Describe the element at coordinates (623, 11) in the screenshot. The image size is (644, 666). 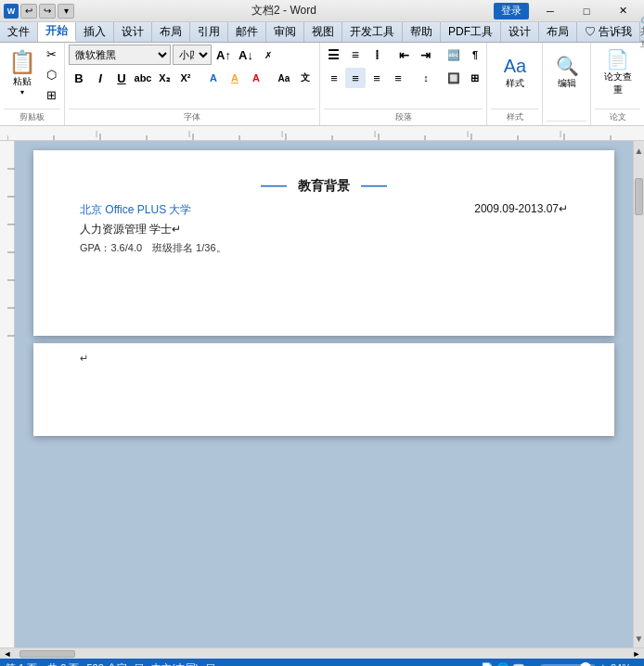
I see `close-button: ✕` at that location.